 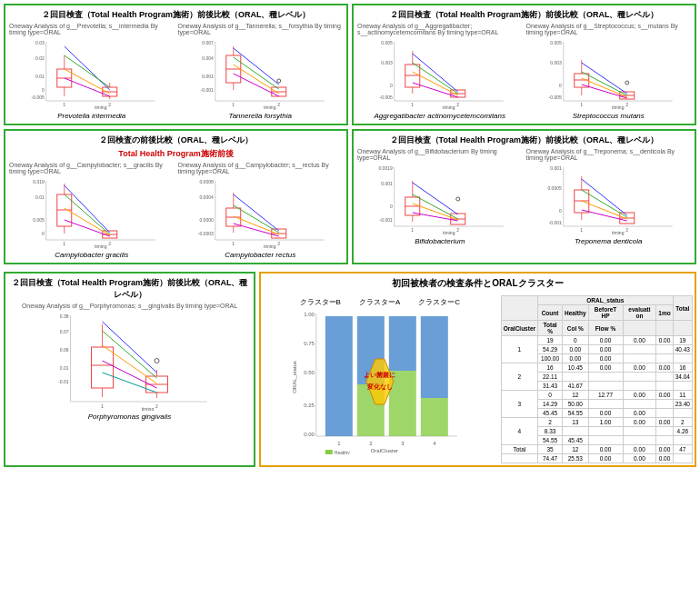 What do you see at coordinates (609, 71) in the screenshot?
I see `chart-2b: Oneway Analysis of g__Streptococcus; s__…` at bounding box center [609, 71].